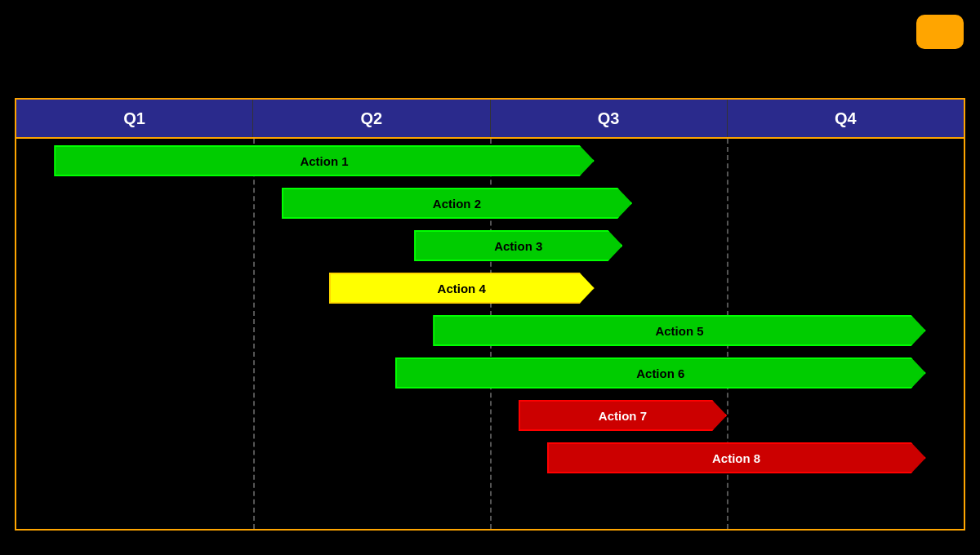  Describe the element at coordinates (372, 118) in the screenshot. I see `quarter-q2: Q2` at that location.